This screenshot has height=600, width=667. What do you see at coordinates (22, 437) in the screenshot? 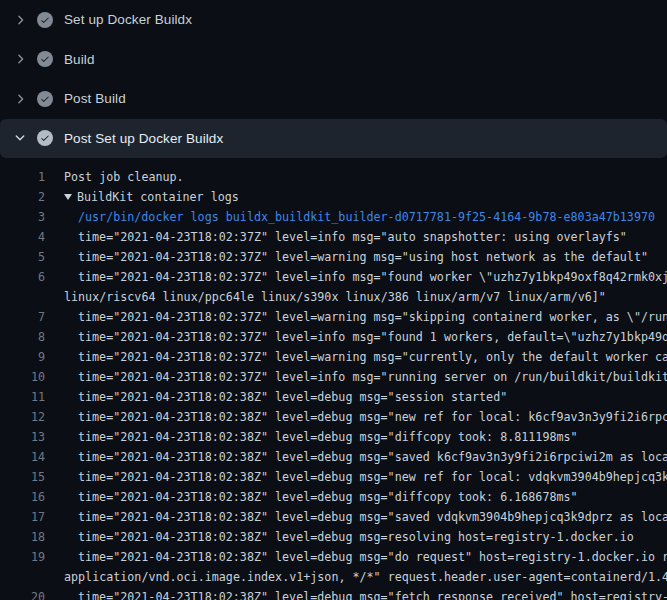
I see `log-line-number: 13` at bounding box center [22, 437].